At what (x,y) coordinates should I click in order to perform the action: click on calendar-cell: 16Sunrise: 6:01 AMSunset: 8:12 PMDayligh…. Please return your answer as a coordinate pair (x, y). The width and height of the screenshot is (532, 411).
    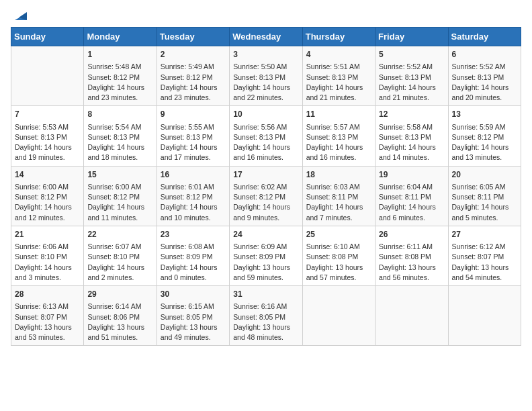
    Looking at the image, I should click on (193, 196).